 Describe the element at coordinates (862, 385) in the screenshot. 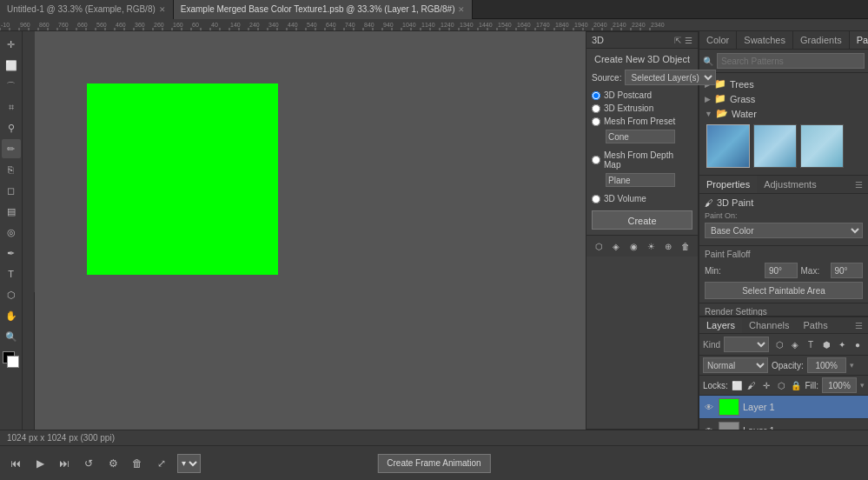

I see `fill-arrow: ▾` at that location.